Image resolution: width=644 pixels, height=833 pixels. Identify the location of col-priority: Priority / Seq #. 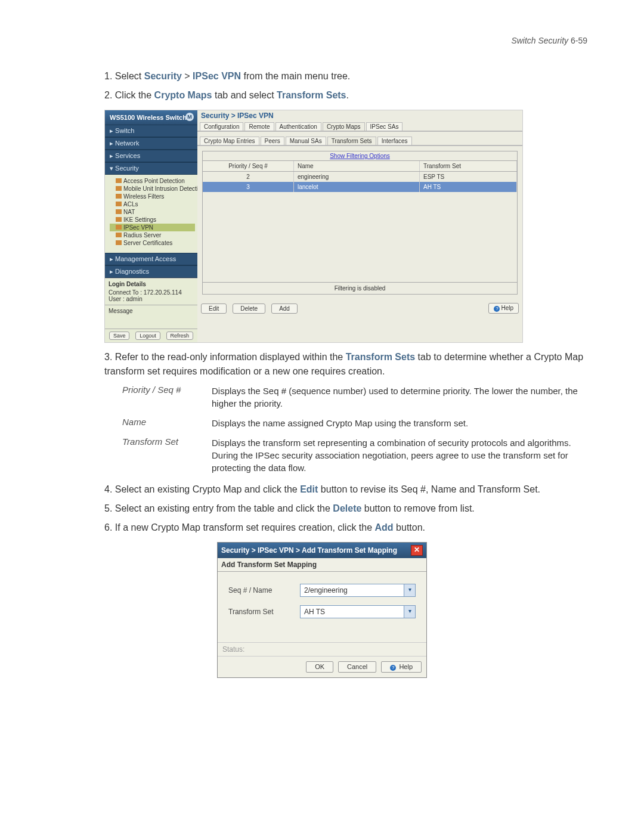
(248, 166).